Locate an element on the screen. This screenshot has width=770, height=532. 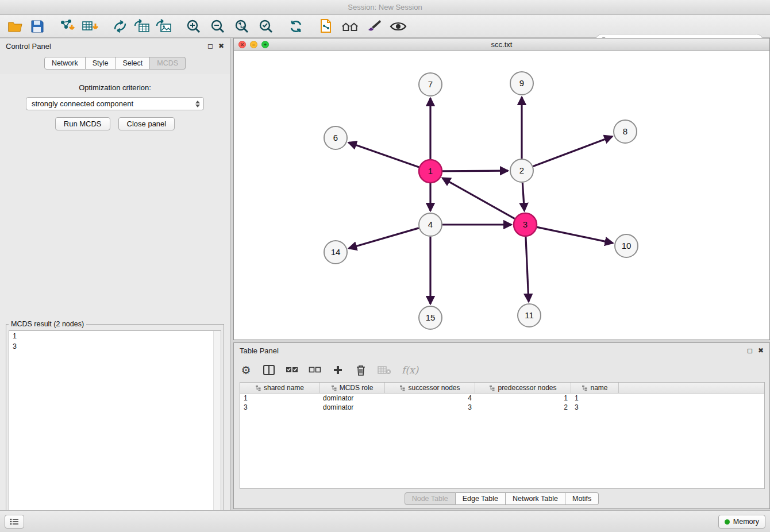
graph-node-14: 14 is located at coordinates (336, 252).